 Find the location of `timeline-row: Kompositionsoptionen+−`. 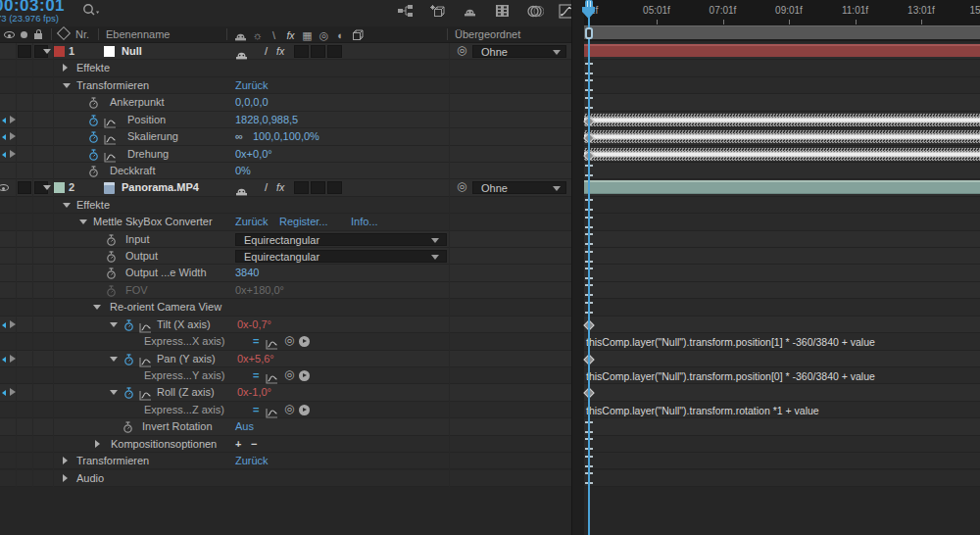

timeline-row: Kompositionsoptionen+− is located at coordinates (286, 445).